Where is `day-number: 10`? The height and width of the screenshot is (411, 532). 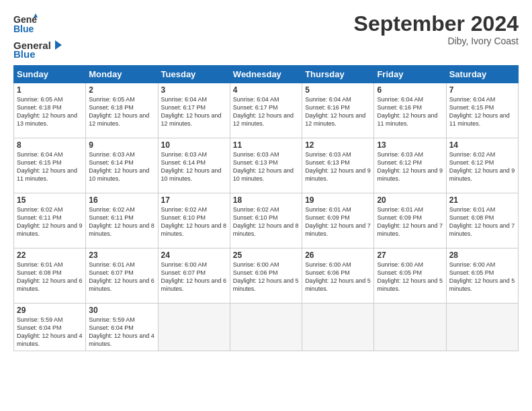
day-number: 10 is located at coordinates (194, 145).